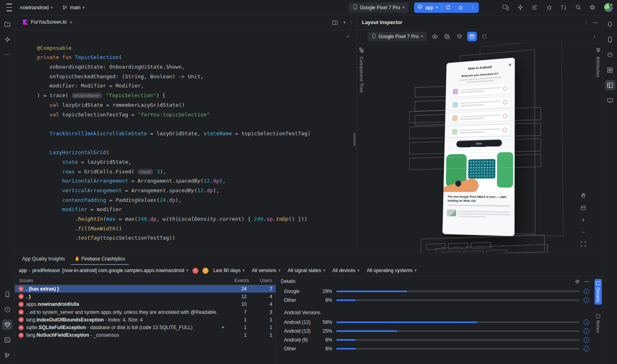 The image size is (617, 364). What do you see at coordinates (583, 196) in the screenshot?
I see `pan-mode-icon` at bounding box center [583, 196].